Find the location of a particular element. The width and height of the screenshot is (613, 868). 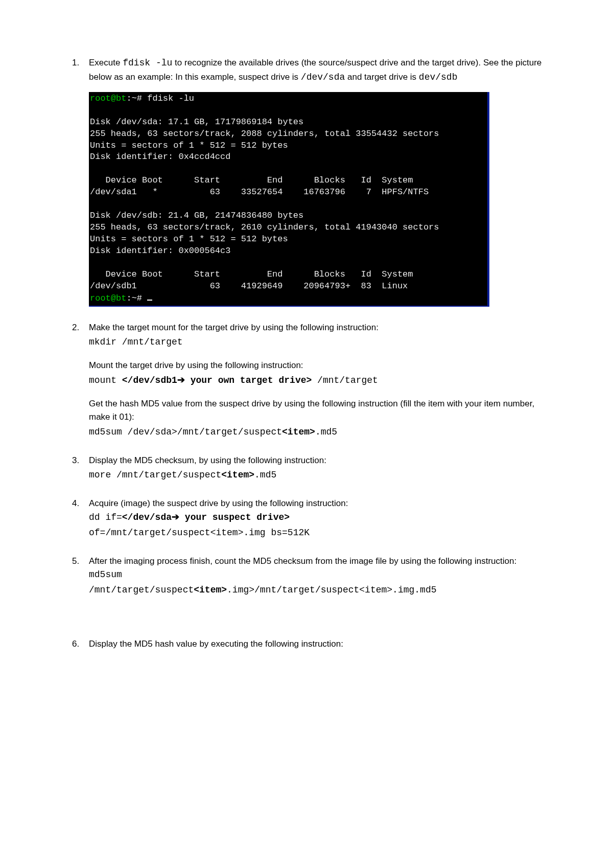

step5-cmd1: md5sum is located at coordinates (320, 575).